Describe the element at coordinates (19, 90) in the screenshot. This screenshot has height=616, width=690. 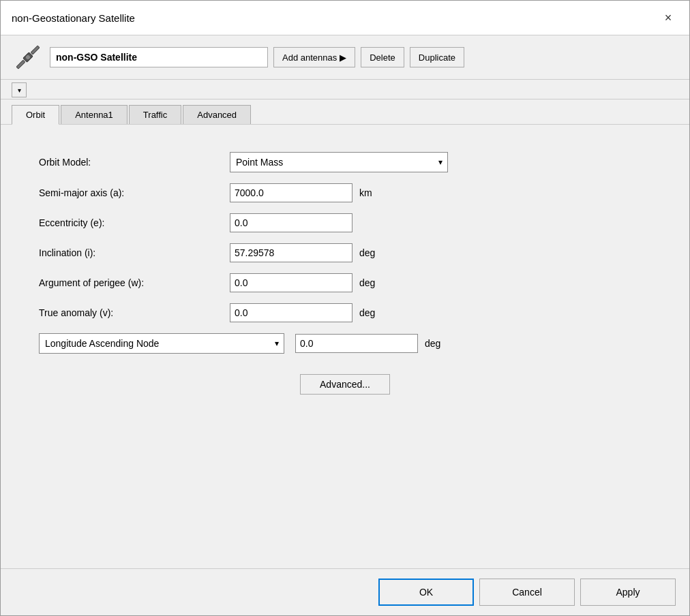
I see `toolbar-dropdown-button: ▾` at that location.